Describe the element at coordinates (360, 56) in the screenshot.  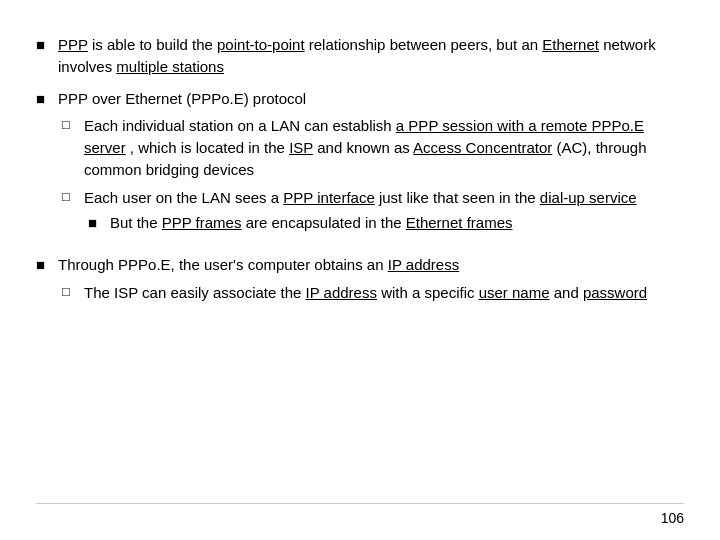
I see `list-item: ■ PPP is able to build the point-to-poin…` at that location.